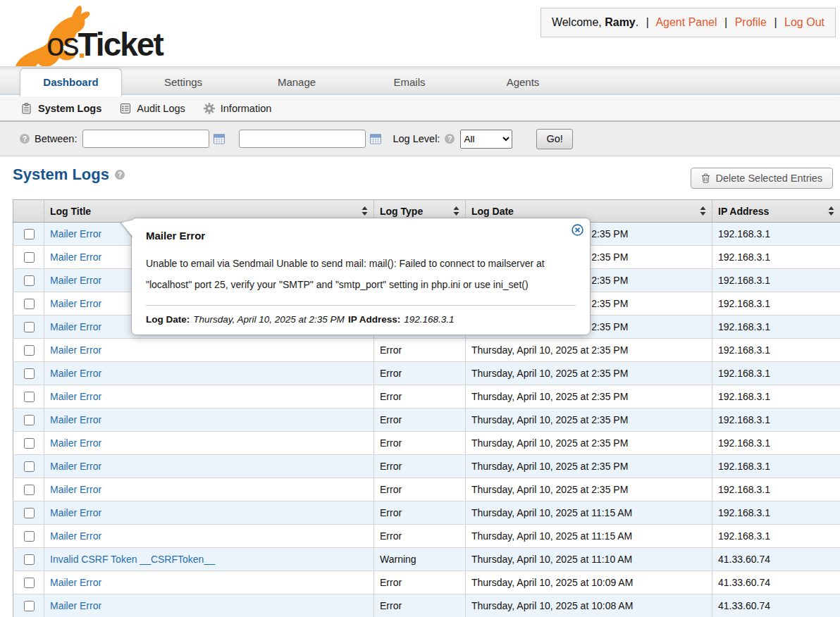 The width and height of the screenshot is (840, 617). Describe the element at coordinates (269, 320) in the screenshot. I see `popup-log-date-value: Thursday, April 10, 2025 at 2:35 PM` at that location.